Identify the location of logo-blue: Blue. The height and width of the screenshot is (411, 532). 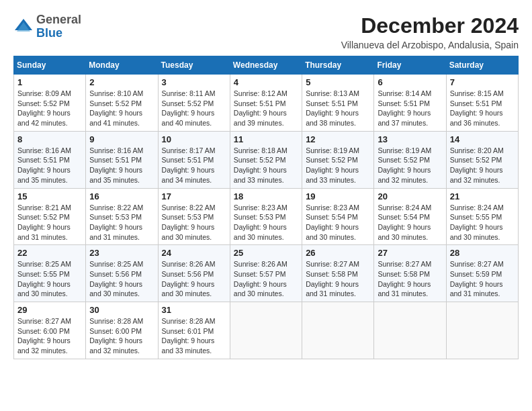
(59, 34).